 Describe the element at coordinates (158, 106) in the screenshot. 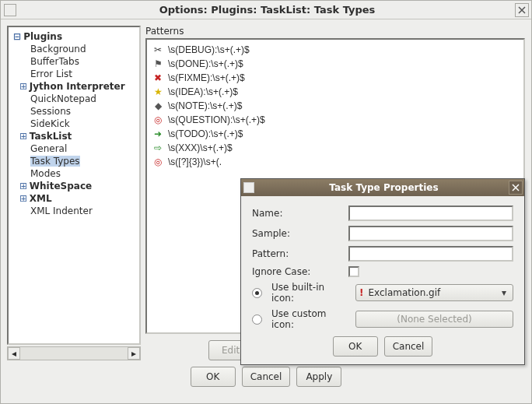

I see `pattern-icon: ◆` at that location.